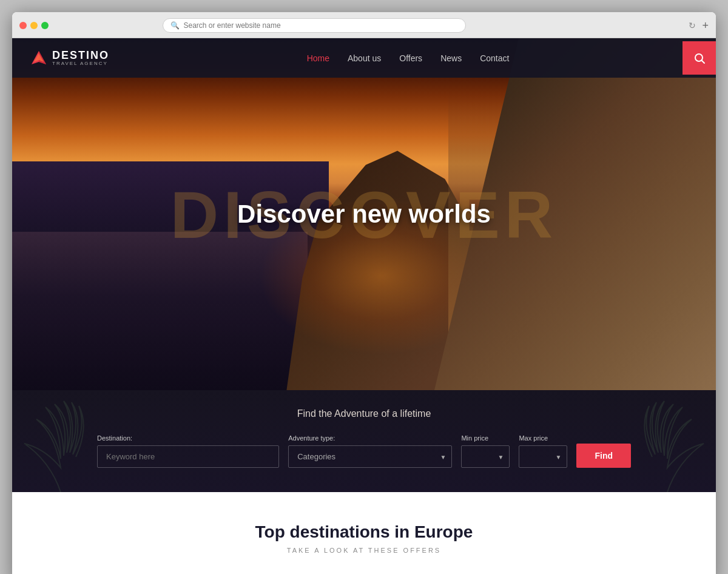 The image size is (728, 574). I want to click on search-icon, so click(699, 58).